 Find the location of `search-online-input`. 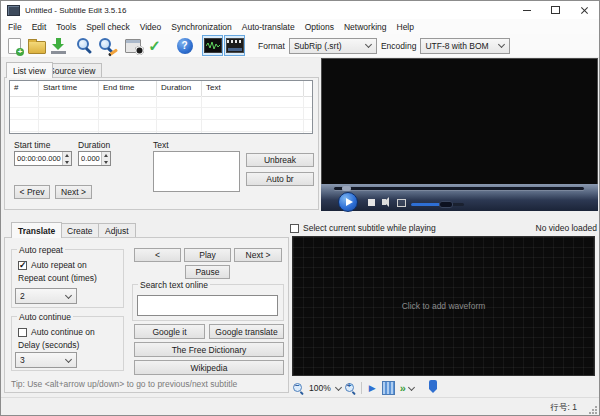

search-online-input is located at coordinates (208, 306).